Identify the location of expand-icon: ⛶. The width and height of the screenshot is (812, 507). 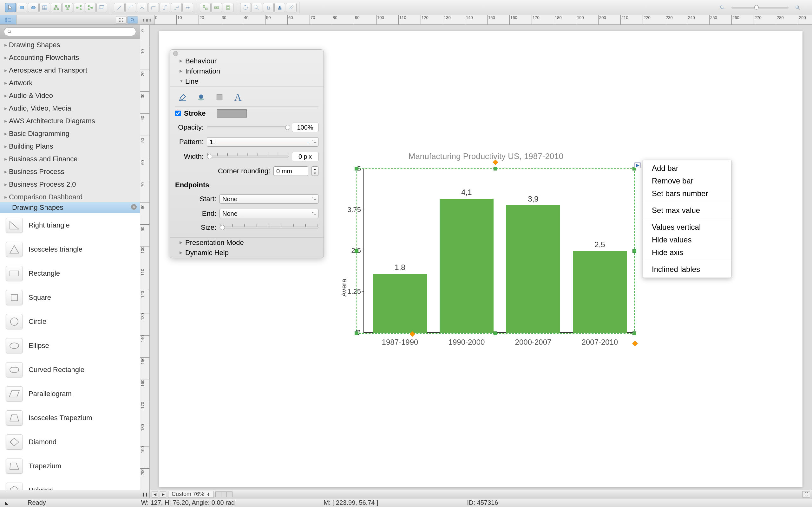
(806, 494).